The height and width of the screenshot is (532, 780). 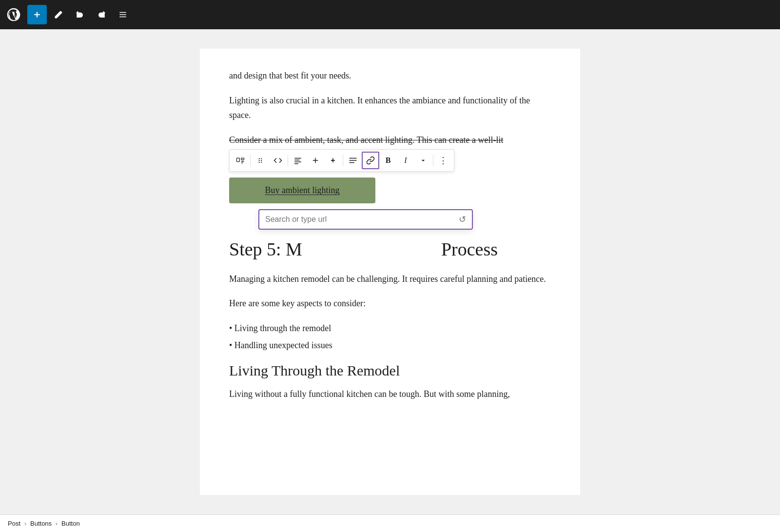 What do you see at coordinates (390, 279) in the screenshot?
I see `paragraph-3: Managing a kitchen remodel can be challe…` at bounding box center [390, 279].